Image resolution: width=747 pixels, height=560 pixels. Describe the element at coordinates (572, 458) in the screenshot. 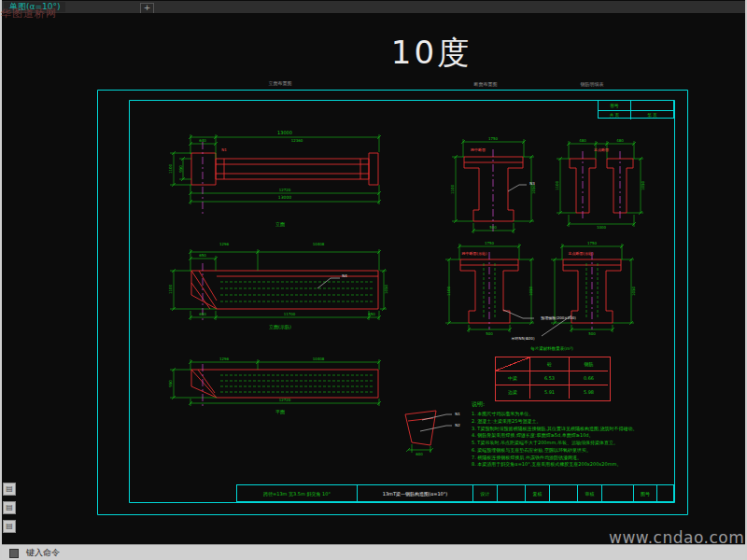

I see `note-line: 7. 横隔板连接钢板焊接后,外露铁件均涂防锈漆两道。` at that location.